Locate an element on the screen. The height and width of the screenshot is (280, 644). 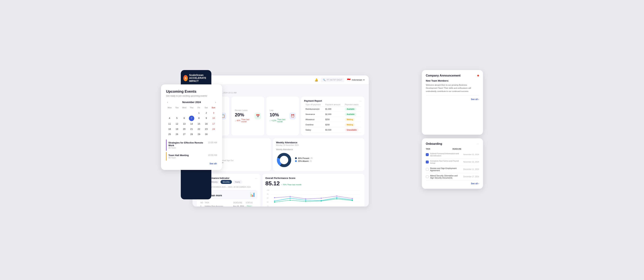
payment-status: Waiting is located at coordinates (352, 119).